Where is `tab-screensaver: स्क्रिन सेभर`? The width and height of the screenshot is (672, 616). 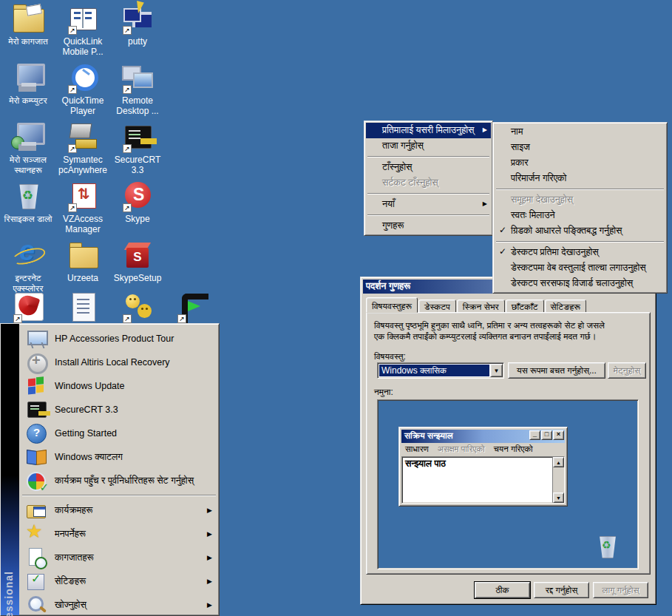
tab-screensaver: स्क्रिन सेभर is located at coordinates (481, 306).